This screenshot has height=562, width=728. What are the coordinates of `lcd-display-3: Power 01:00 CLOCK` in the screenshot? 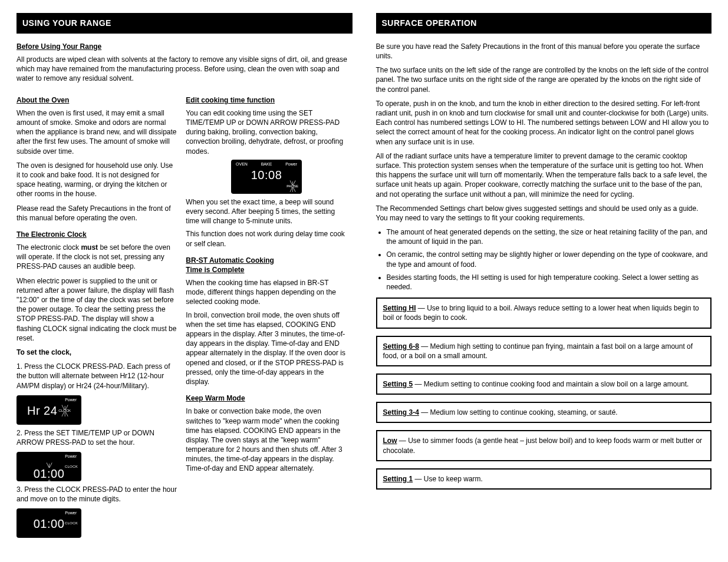 It's located at (49, 523).